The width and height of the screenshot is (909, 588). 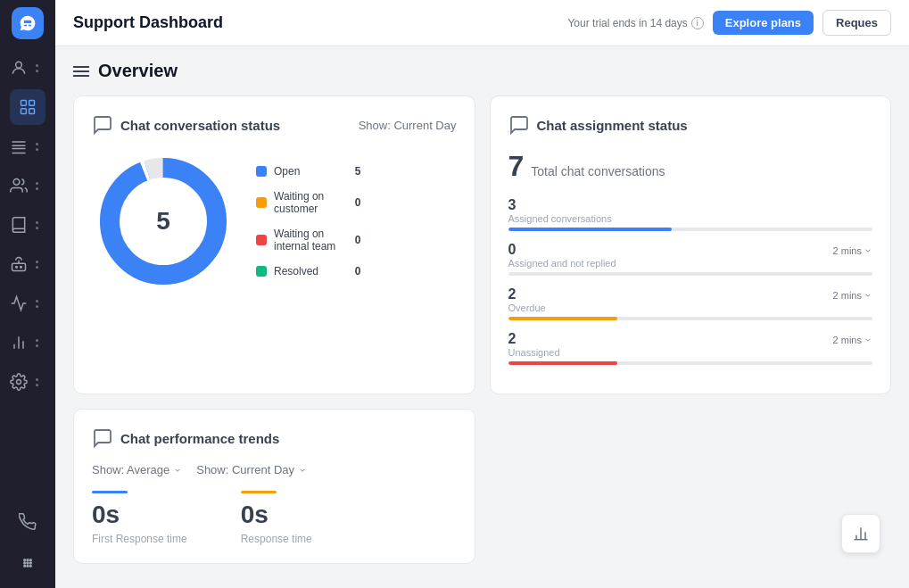 I want to click on perf-filter-average: Show: Average, so click(x=137, y=469).